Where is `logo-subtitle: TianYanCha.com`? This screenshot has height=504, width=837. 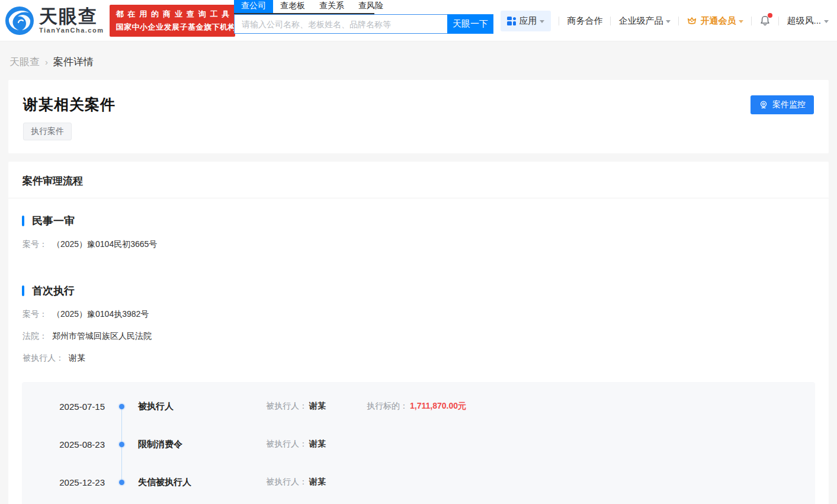
logo-subtitle: TianYanCha.com is located at coordinates (71, 31).